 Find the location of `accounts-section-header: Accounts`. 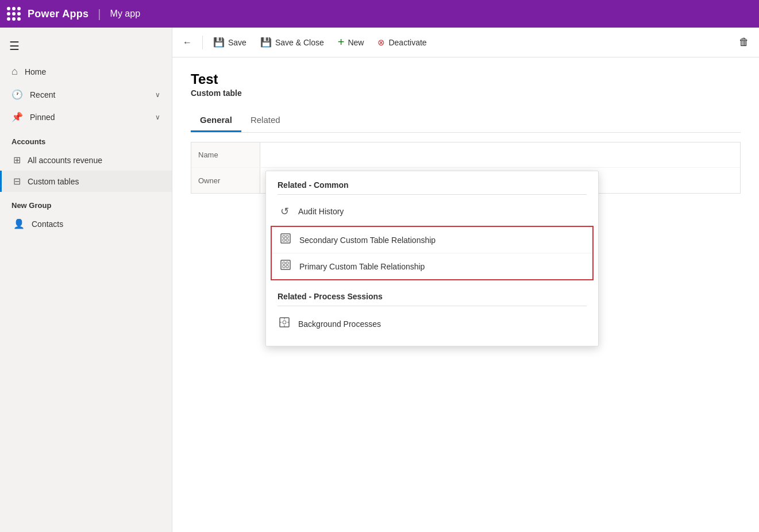

accounts-section-header: Accounts is located at coordinates (86, 139).